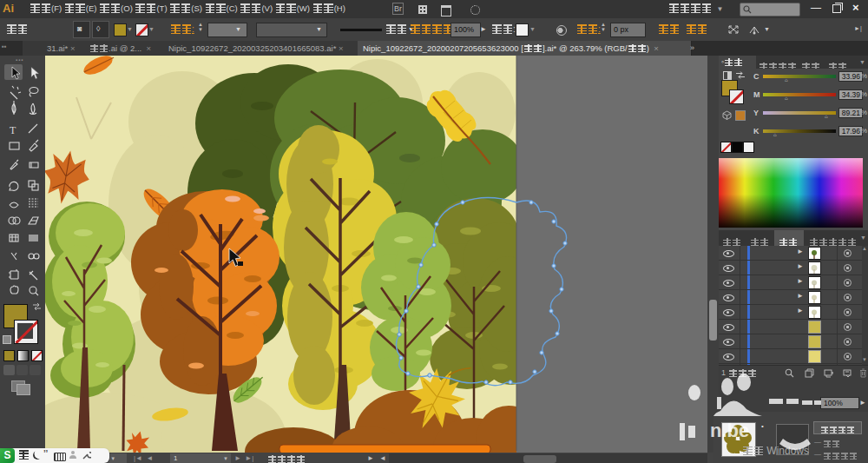  Describe the element at coordinates (13, 130) in the screenshot. I see `svg-text: T` at that location.